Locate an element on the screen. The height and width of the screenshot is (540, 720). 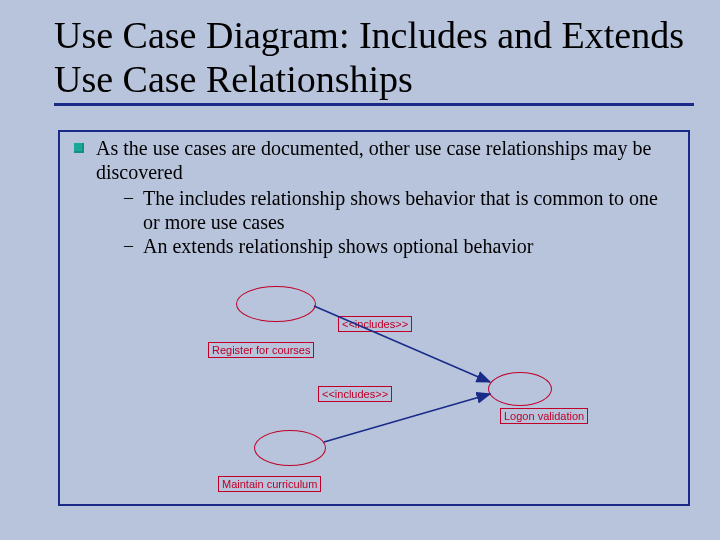
body-sub2: An extends relationship shows optional b… is located at coordinates (338, 246).